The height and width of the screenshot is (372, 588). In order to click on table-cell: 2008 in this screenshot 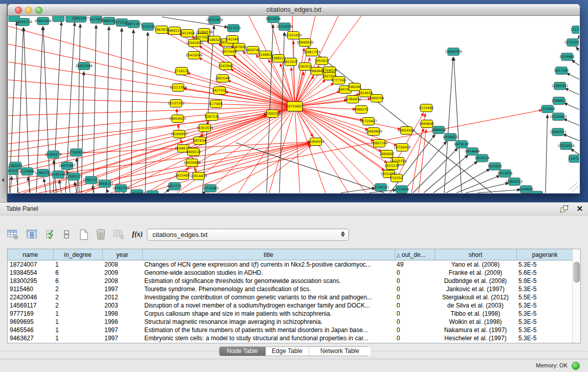, I will do `click(122, 265)`.